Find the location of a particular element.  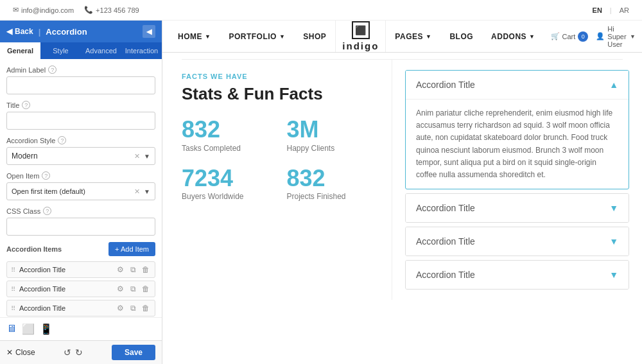

accordion-items-label: Accordion Items is located at coordinates (34, 249).